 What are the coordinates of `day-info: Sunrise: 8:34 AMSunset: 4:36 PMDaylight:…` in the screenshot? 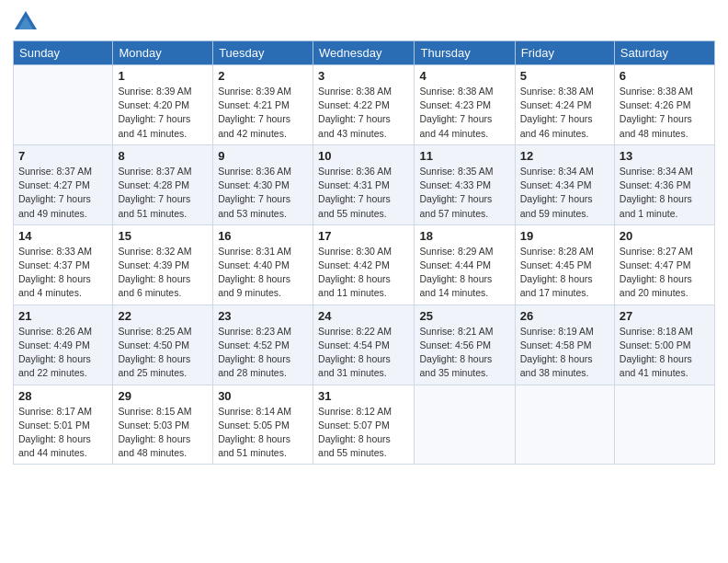 It's located at (665, 193).